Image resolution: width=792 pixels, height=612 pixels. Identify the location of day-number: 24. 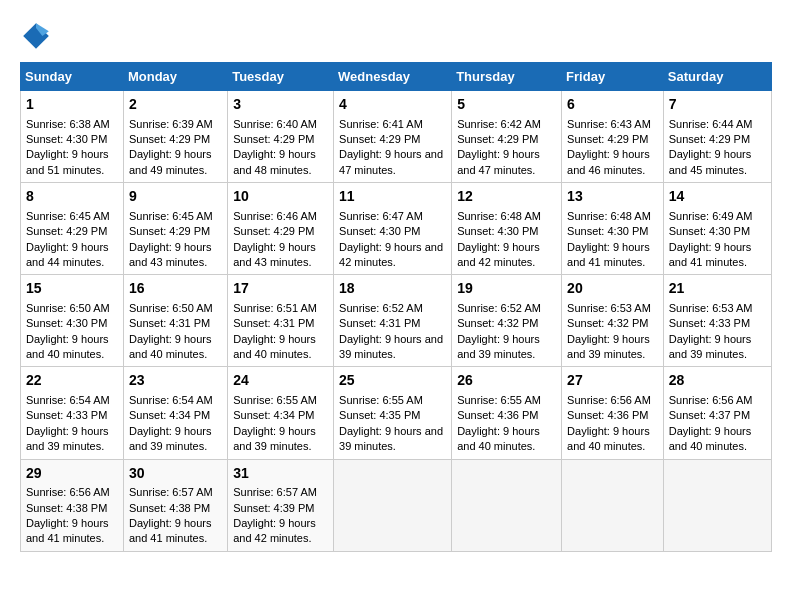
(280, 381).